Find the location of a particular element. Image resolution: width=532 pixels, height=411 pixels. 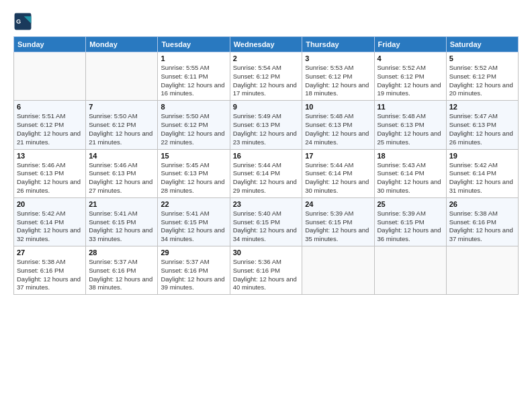

day-number: 8 is located at coordinates (193, 107).